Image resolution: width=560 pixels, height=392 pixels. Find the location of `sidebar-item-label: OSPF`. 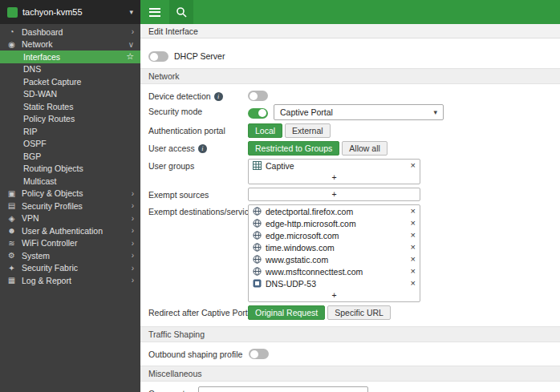

sidebar-item-label: OSPF is located at coordinates (35, 143).